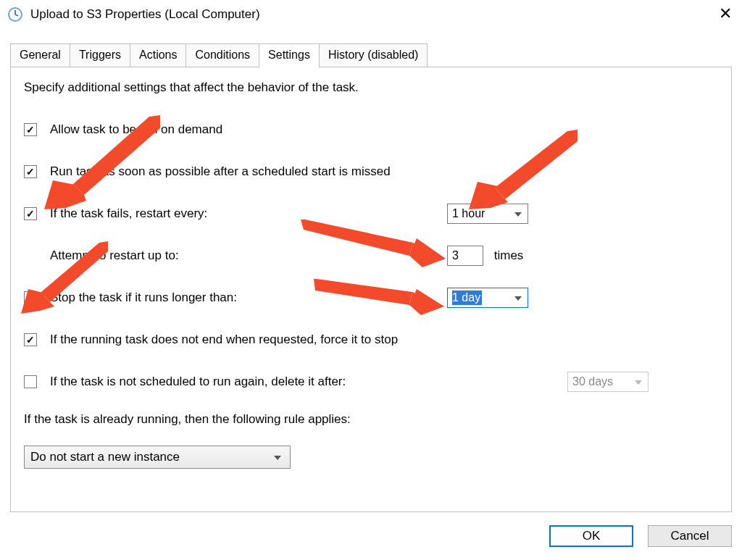  I want to click on settings-intro: Specify additional settings that affect …, so click(371, 88).